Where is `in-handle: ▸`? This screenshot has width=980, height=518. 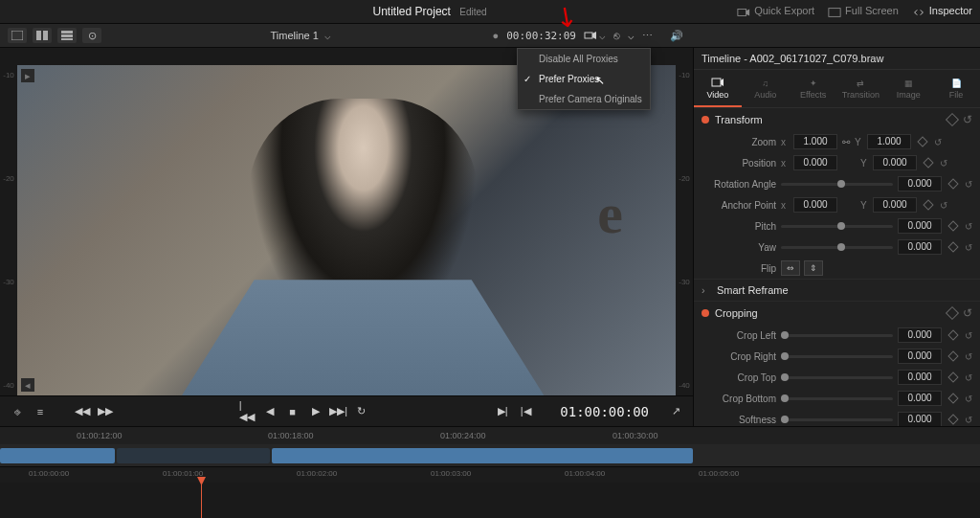
in-handle: ▸ is located at coordinates (28, 76).